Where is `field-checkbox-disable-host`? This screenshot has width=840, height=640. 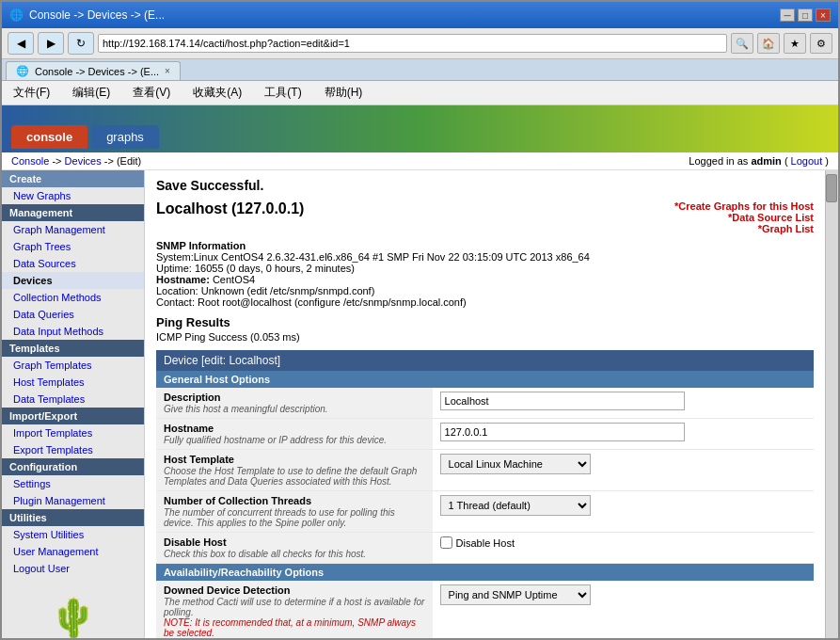 field-checkbox-disable-host is located at coordinates (446, 542).